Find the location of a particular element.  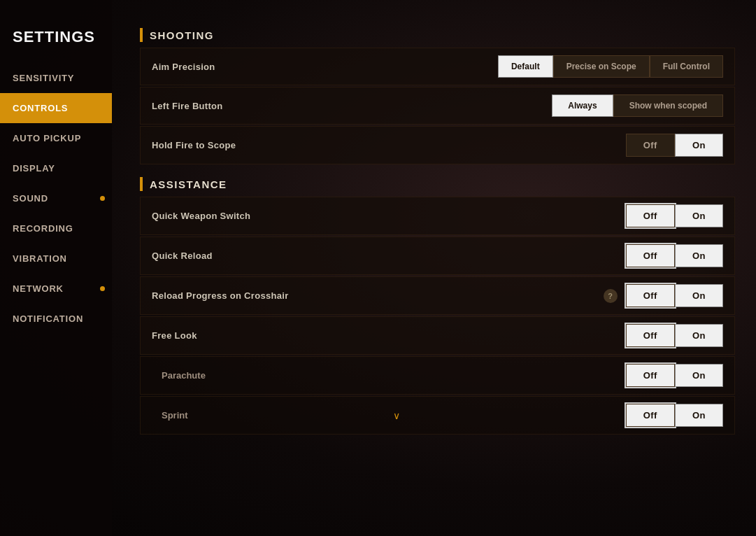

sprint-on-btn: On is located at coordinates (699, 416).